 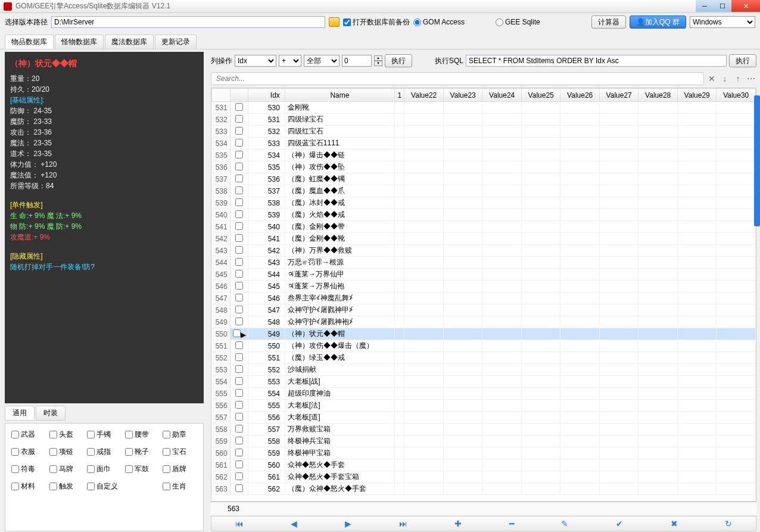 What do you see at coordinates (463, 95) in the screenshot?
I see `col-header: Value23` at bounding box center [463, 95].